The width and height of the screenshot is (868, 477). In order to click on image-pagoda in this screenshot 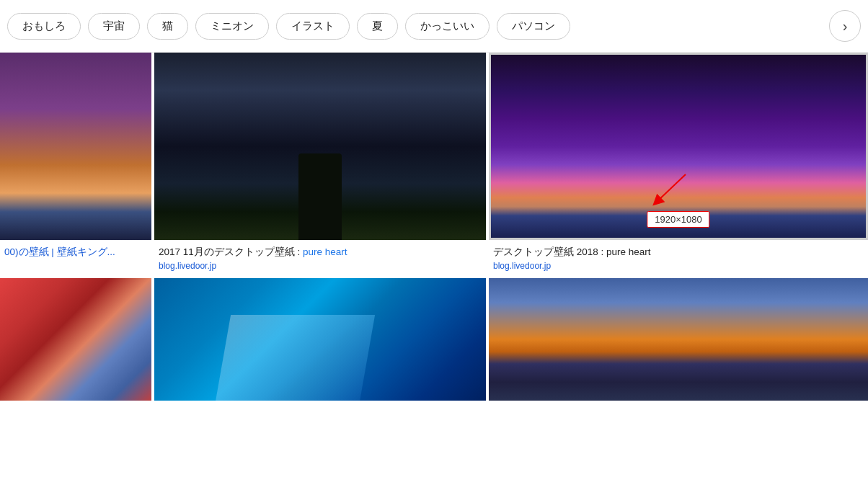, I will do `click(678, 339)`.